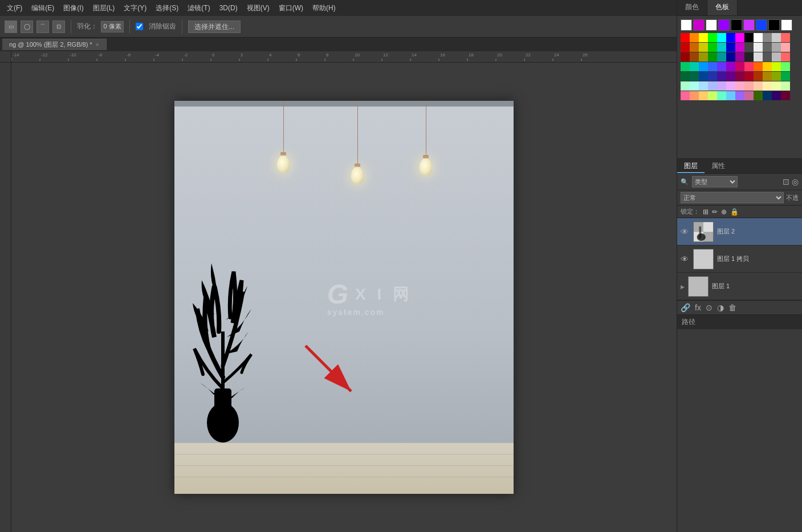 The width and height of the screenshot is (802, 532). What do you see at coordinates (713, 38) in the screenshot?
I see `s-green` at bounding box center [713, 38].